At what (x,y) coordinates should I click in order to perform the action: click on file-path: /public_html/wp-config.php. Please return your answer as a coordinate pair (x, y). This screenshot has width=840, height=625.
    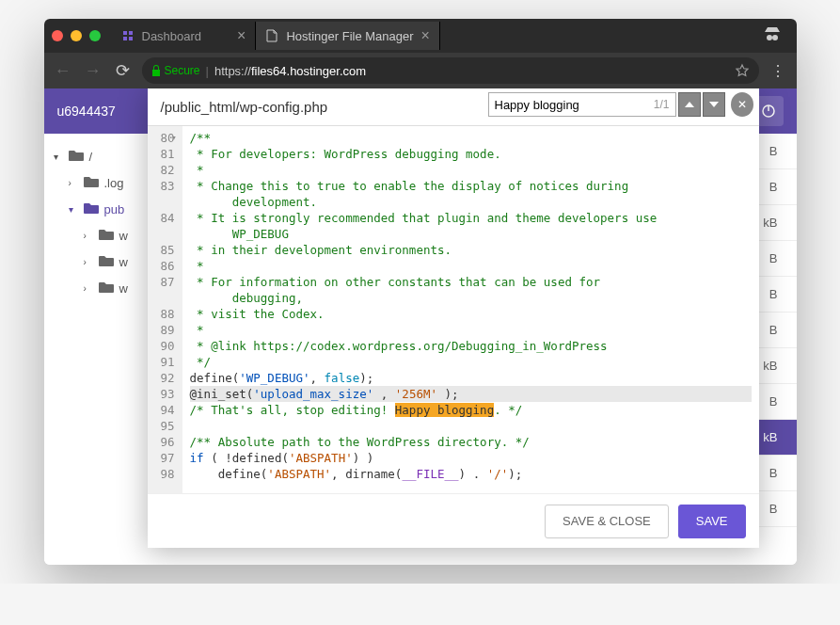
    Looking at the image, I should click on (245, 107).